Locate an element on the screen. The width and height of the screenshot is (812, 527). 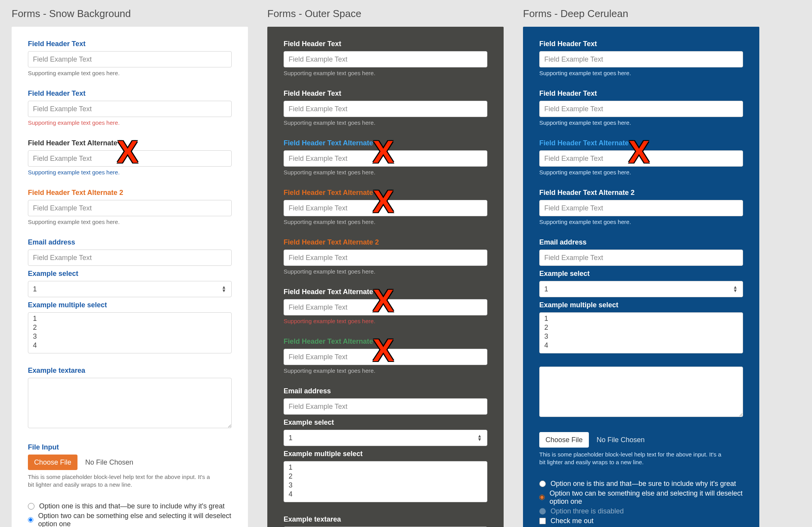
textarea-block: Example textarea is located at coordinates (130, 398).